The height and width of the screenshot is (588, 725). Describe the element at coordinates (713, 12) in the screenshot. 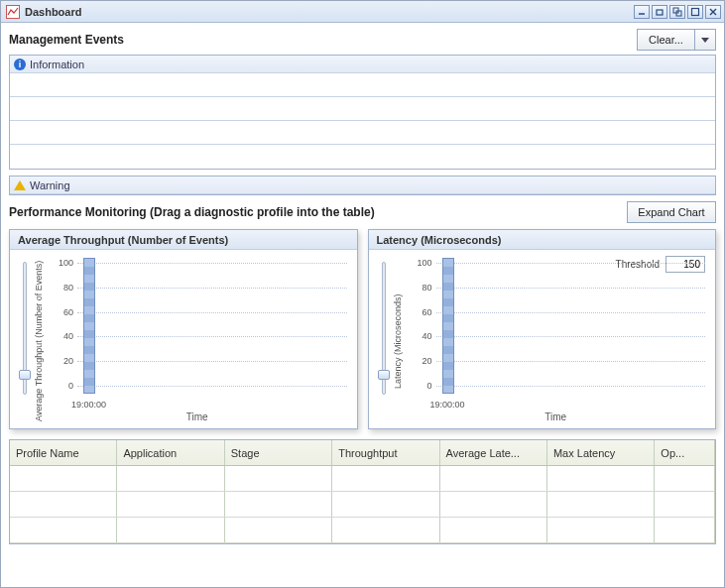

I see `close-button` at that location.